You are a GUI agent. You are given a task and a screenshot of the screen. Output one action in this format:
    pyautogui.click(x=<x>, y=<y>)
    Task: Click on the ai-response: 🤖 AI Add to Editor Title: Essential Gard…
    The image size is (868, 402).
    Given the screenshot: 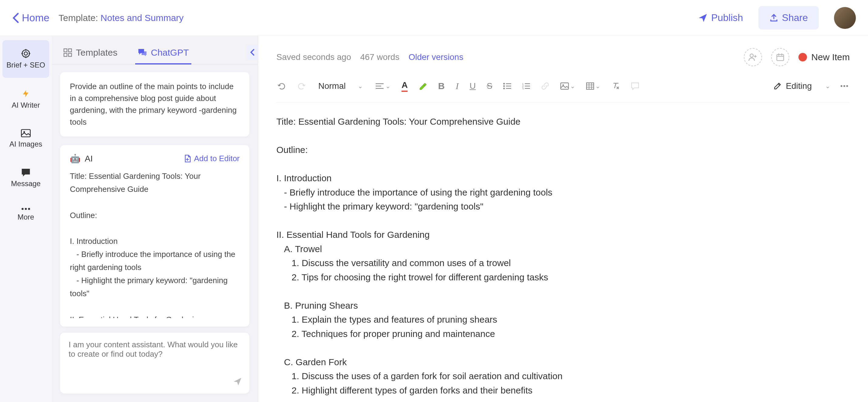 What is the action you would take?
    pyautogui.click(x=155, y=236)
    